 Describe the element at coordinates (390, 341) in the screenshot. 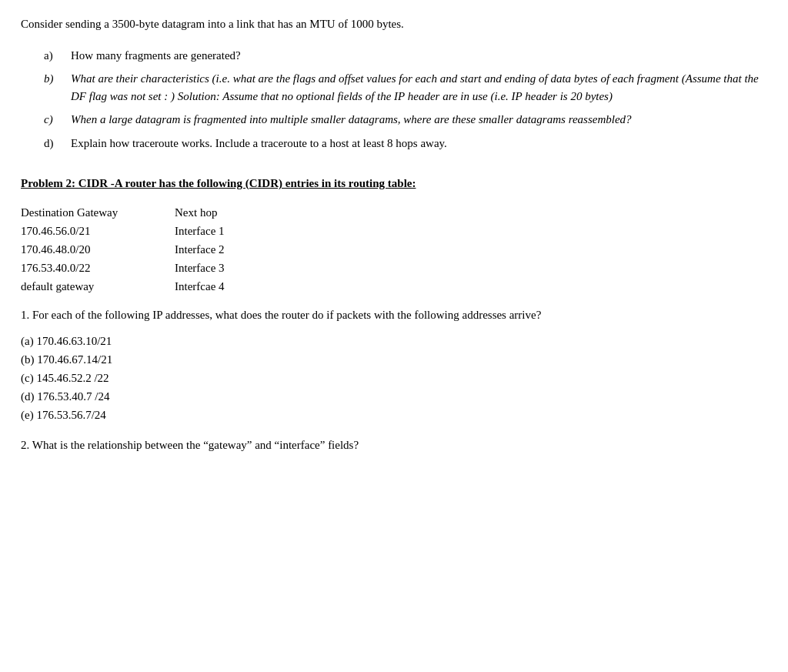

I see `addr-a: (a) 170.46.63.10/21` at that location.